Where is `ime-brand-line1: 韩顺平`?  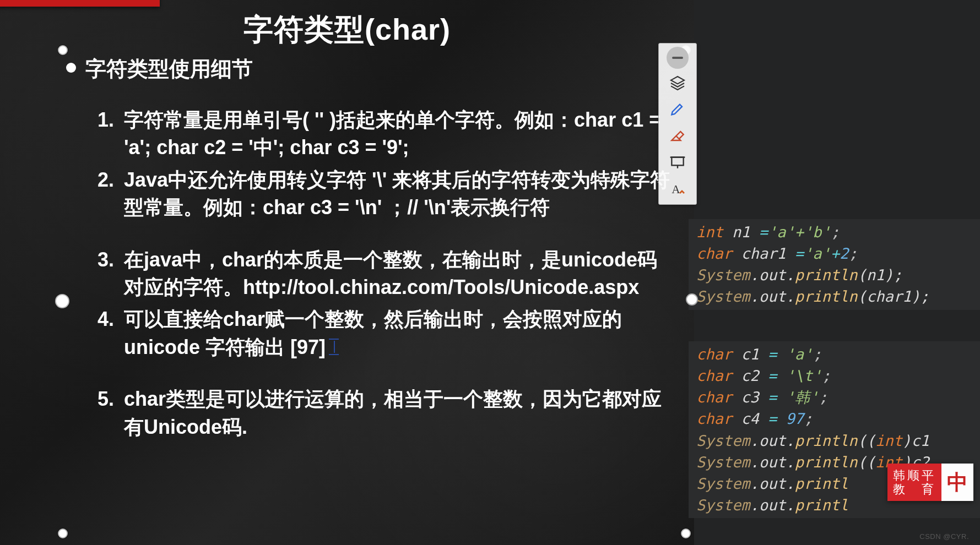 ime-brand-line1: 韩顺平 is located at coordinates (914, 476).